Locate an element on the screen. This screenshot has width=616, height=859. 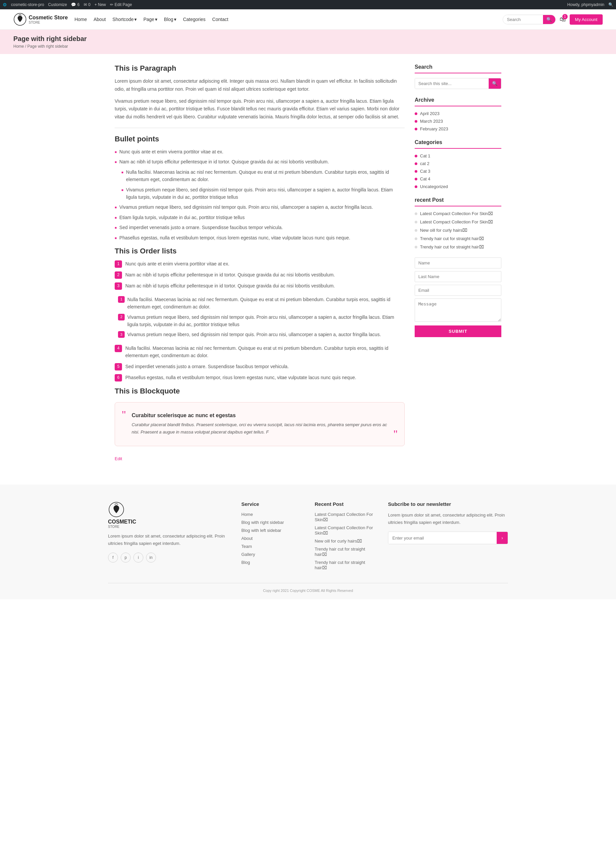
logo-text-block: Cosmetic Store STORE is located at coordinates (48, 20).